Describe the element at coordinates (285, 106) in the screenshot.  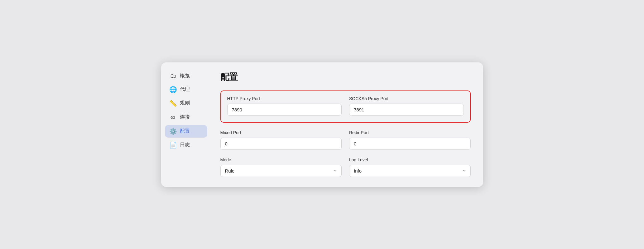
I see `http-proxy-port-group: HTTP Proxy Port` at that location.